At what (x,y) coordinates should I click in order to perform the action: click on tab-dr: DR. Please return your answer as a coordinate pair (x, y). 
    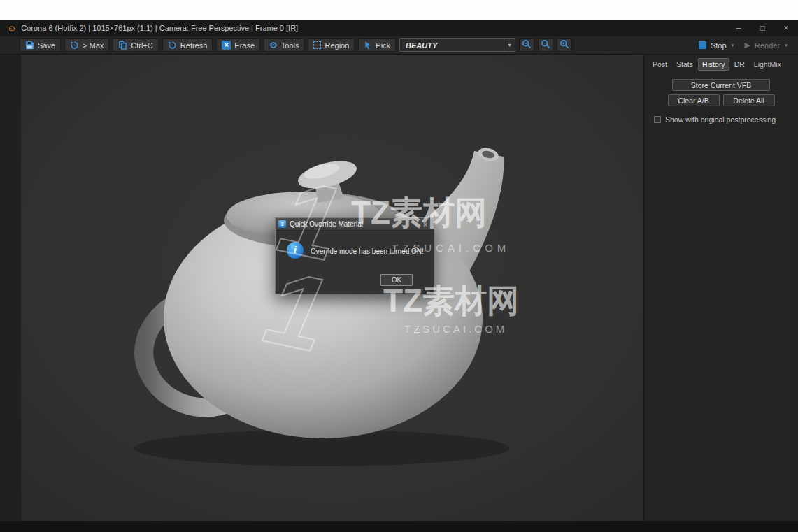
    Looking at the image, I should click on (740, 64).